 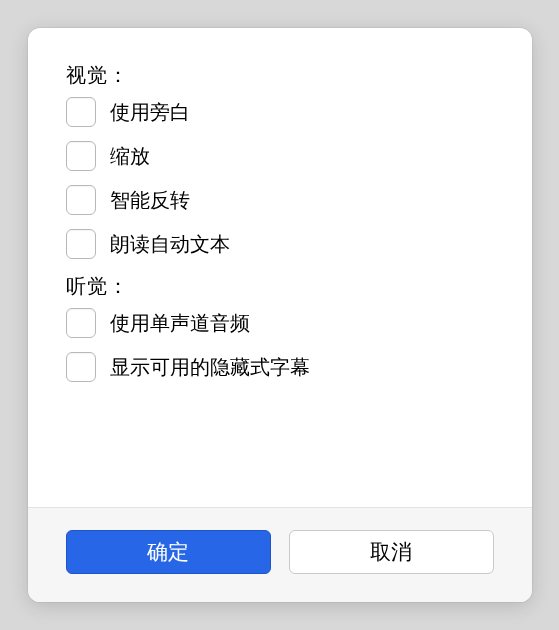 I want to click on option-zoom: 缩放, so click(x=280, y=156).